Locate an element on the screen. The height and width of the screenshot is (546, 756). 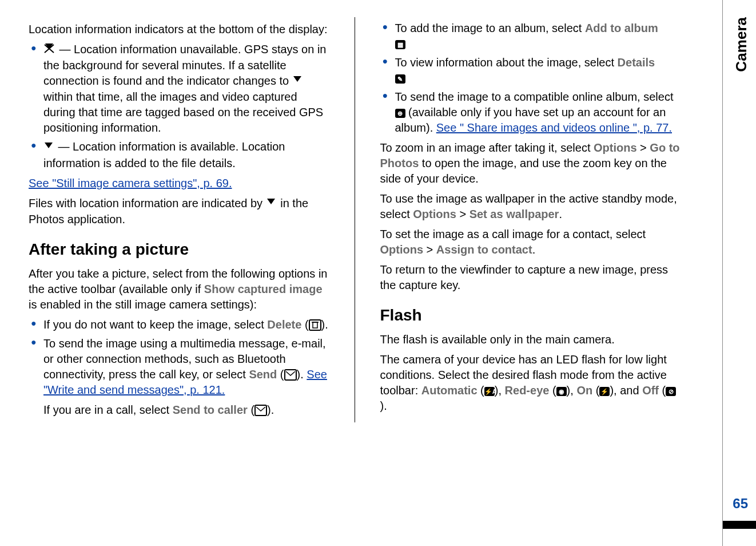
zoom-para: To zoom in an image after taking it, sel… is located at coordinates (531, 164).